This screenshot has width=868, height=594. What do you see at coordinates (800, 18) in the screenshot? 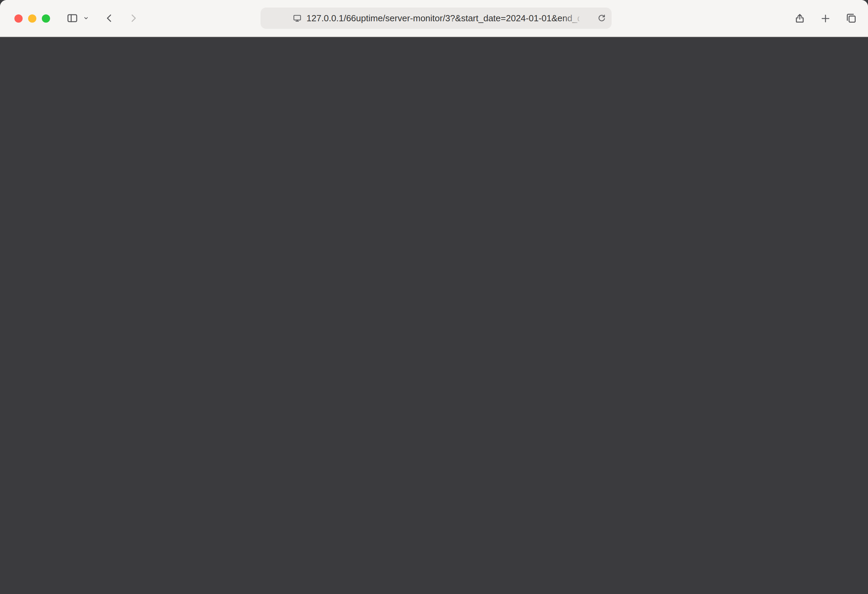
I see `share-button` at bounding box center [800, 18].